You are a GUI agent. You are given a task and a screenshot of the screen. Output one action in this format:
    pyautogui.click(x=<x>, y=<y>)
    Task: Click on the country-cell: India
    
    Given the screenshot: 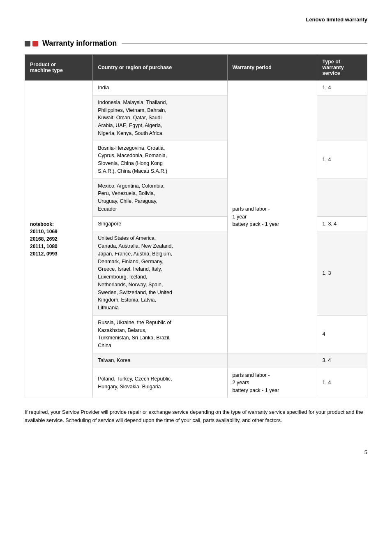 What is the action you would take?
    pyautogui.click(x=160, y=88)
    